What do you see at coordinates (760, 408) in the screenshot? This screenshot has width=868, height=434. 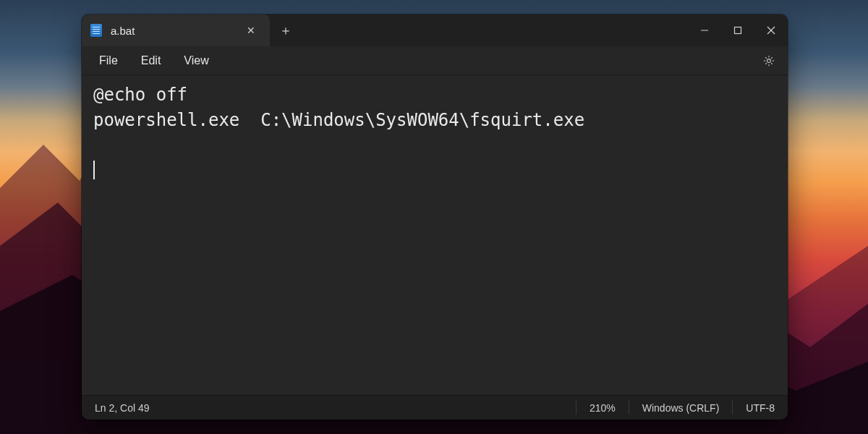 I see `status-encoding: UTF-8` at bounding box center [760, 408].